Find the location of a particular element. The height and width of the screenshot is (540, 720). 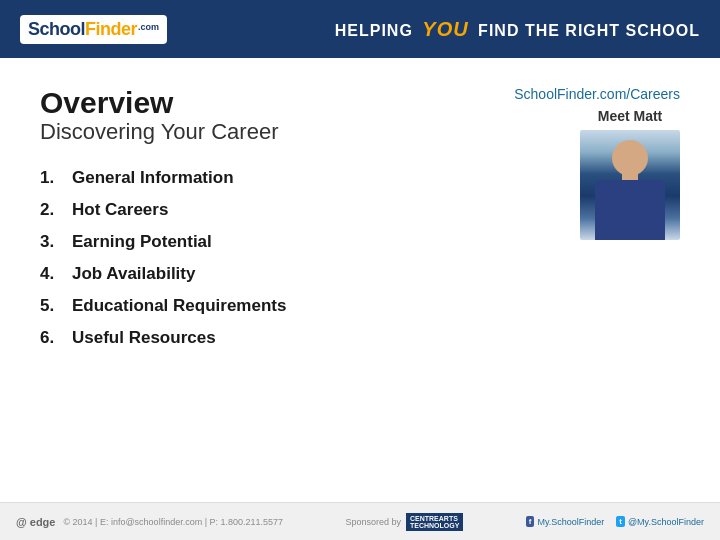

tagline-you: You is located at coordinates (445, 29).